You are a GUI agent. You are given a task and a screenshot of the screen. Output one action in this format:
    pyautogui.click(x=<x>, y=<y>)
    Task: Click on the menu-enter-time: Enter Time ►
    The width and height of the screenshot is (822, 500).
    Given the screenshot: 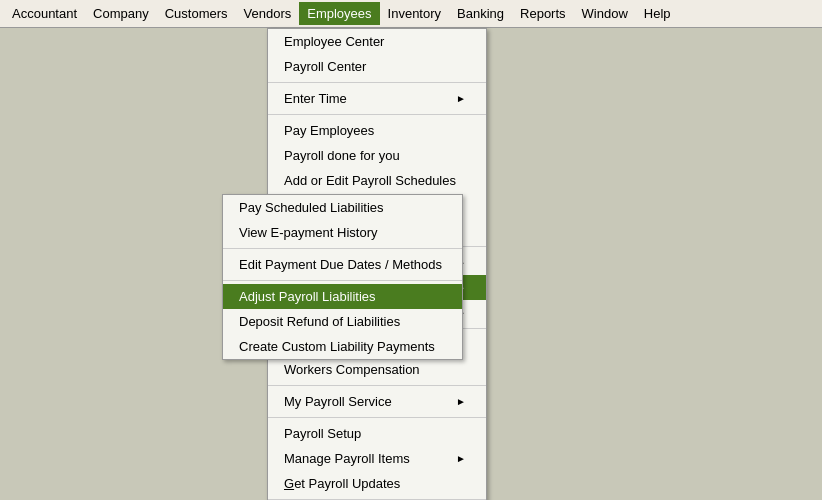 What is the action you would take?
    pyautogui.click(x=377, y=98)
    